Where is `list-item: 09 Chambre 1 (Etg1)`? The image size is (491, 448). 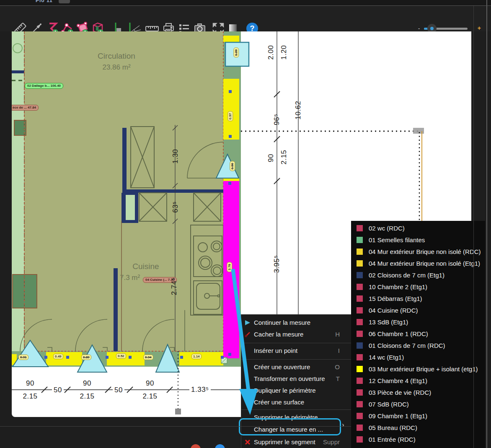 list-item: 09 Chambre 1 (Etg1) is located at coordinates (418, 416).